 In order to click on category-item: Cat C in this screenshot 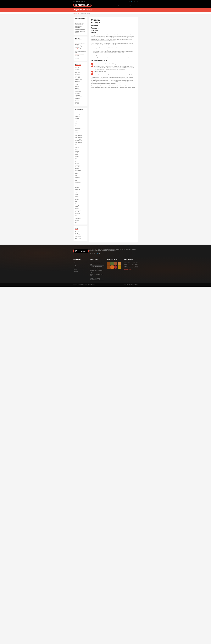, I will do `click(80, 127)`.